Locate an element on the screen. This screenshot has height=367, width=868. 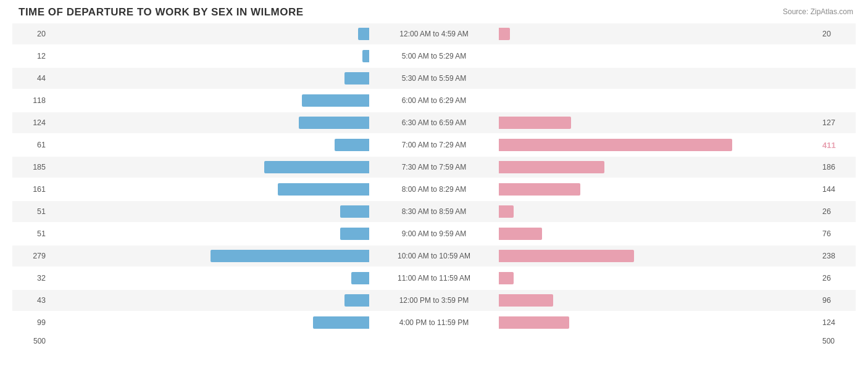
time-label: 11:00 AM to 11:59 AM is located at coordinates (434, 278).